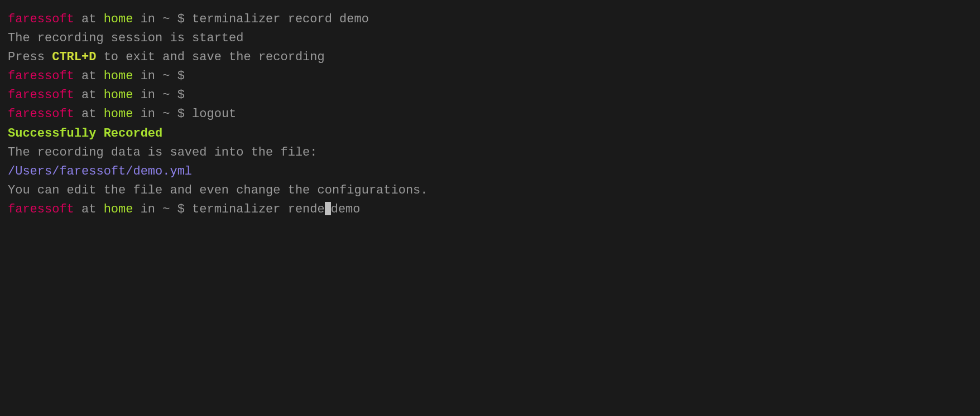 The image size is (980, 416). What do you see at coordinates (328, 209) in the screenshot?
I see `cursor-block-icon` at bounding box center [328, 209].